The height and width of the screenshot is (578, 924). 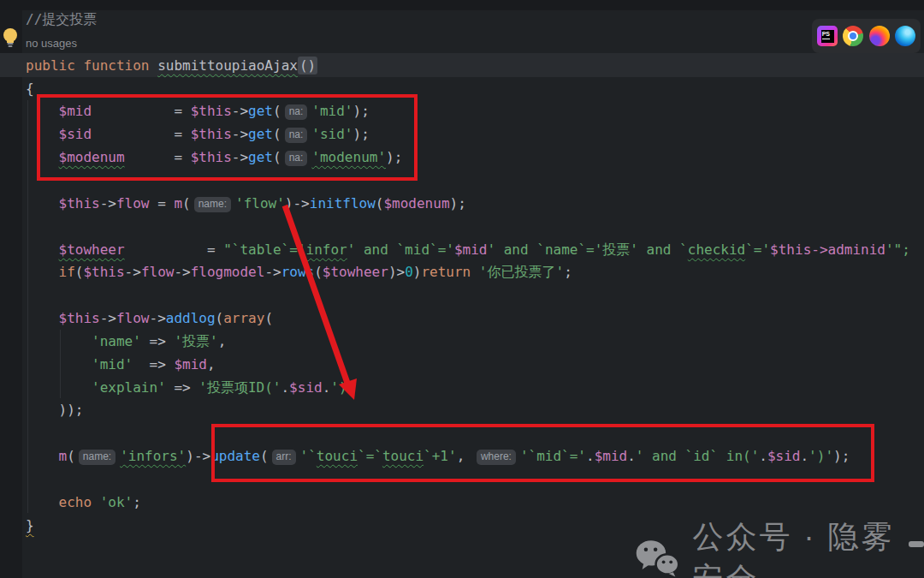 I want to click on code-token: if, so click(x=67, y=272).